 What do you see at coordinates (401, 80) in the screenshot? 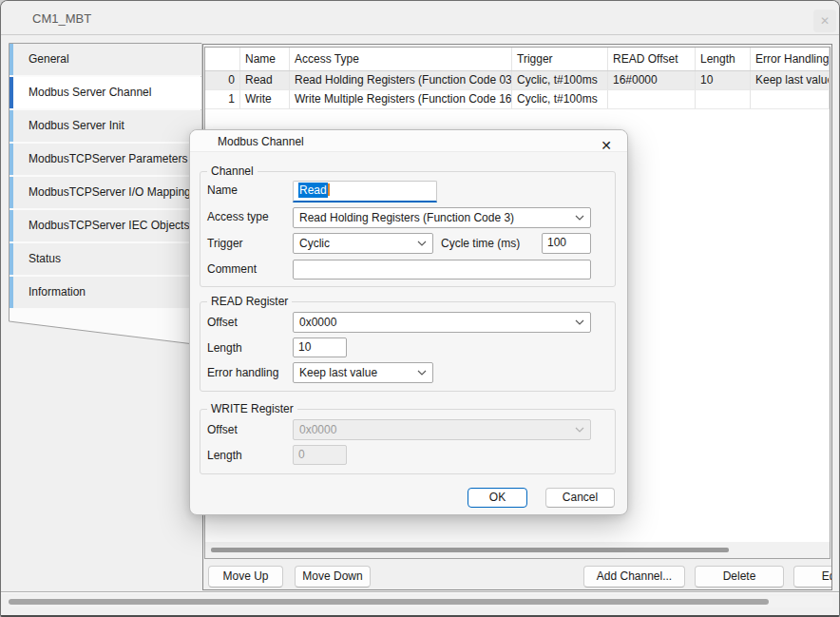
I see `cell-access-type: Read Holding Registers (Function Code 03…` at bounding box center [401, 80].